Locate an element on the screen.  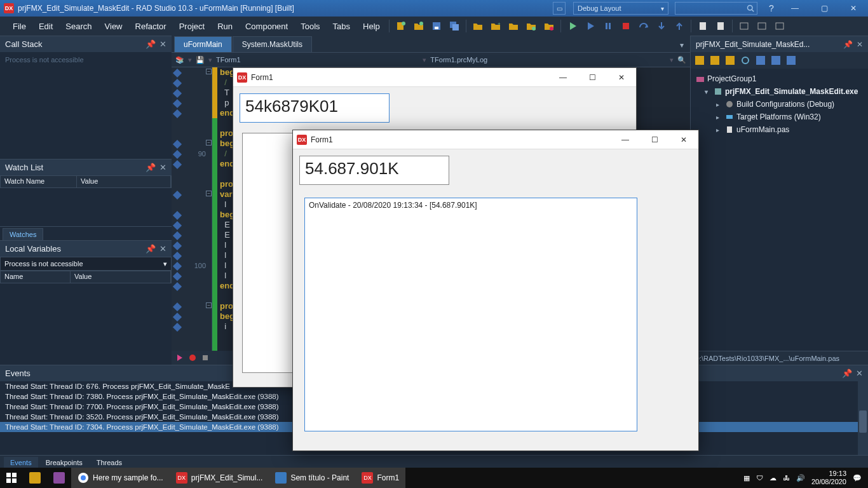
proj-expand-icon is located at coordinates (776, 60).